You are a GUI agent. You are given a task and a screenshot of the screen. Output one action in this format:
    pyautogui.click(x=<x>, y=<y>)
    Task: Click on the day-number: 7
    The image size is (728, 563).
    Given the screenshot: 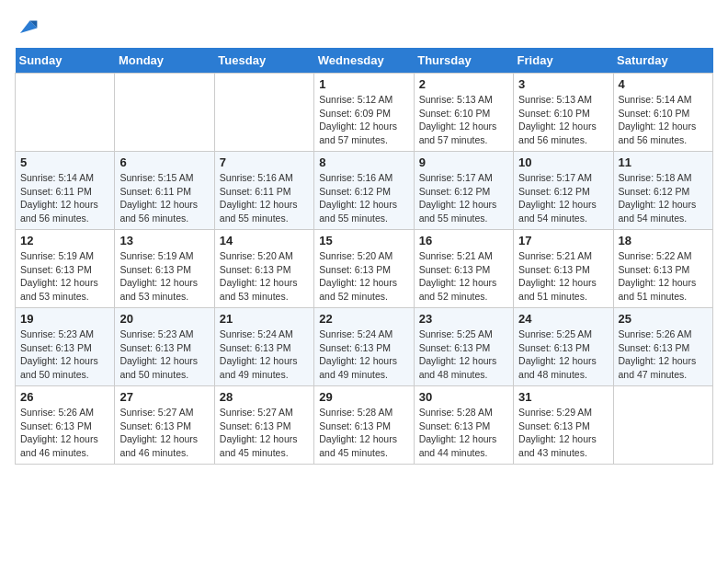 What is the action you would take?
    pyautogui.click(x=265, y=162)
    